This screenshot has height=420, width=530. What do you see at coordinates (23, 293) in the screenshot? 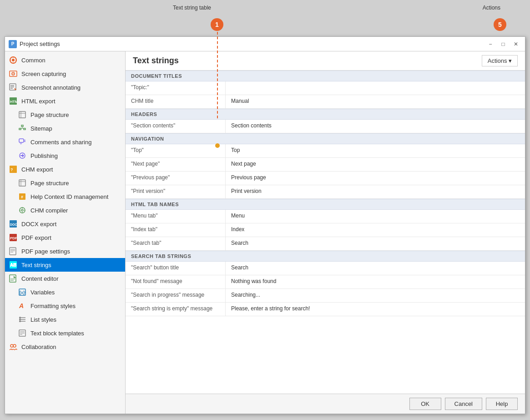
I see `svg-text: [x]=` at bounding box center [23, 293].